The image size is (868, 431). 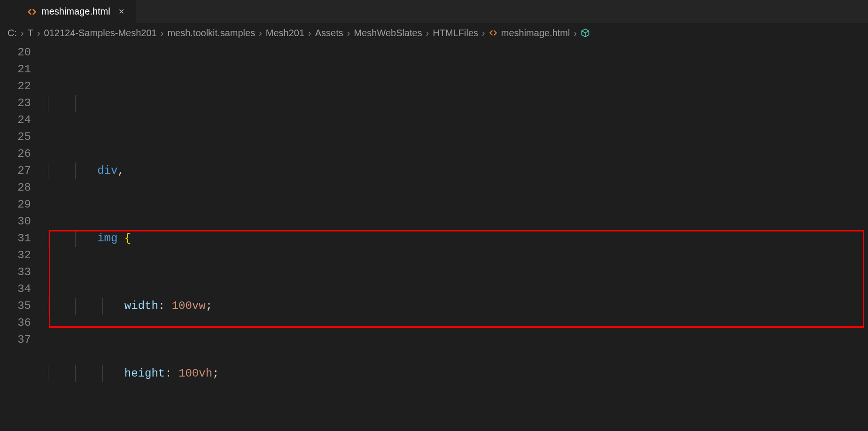 I want to click on breadcrumb-label: mesh.toolkit.samples, so click(x=211, y=33).